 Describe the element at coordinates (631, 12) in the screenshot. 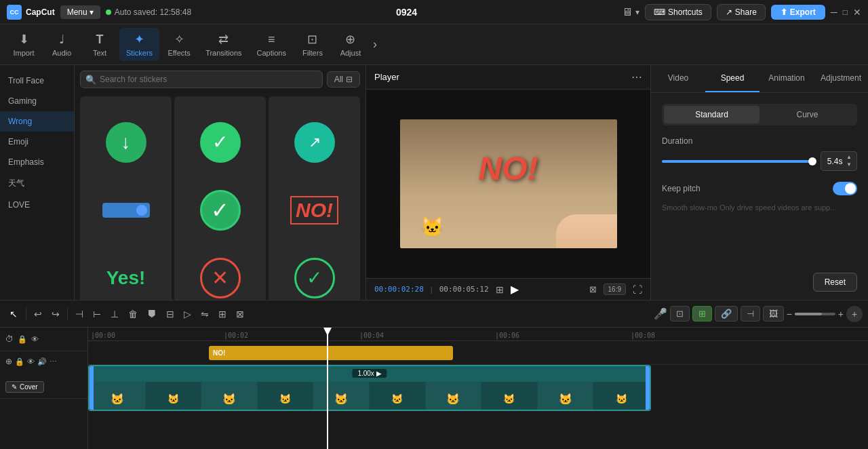

I see `screen-icon: 🖥 ▾` at that location.